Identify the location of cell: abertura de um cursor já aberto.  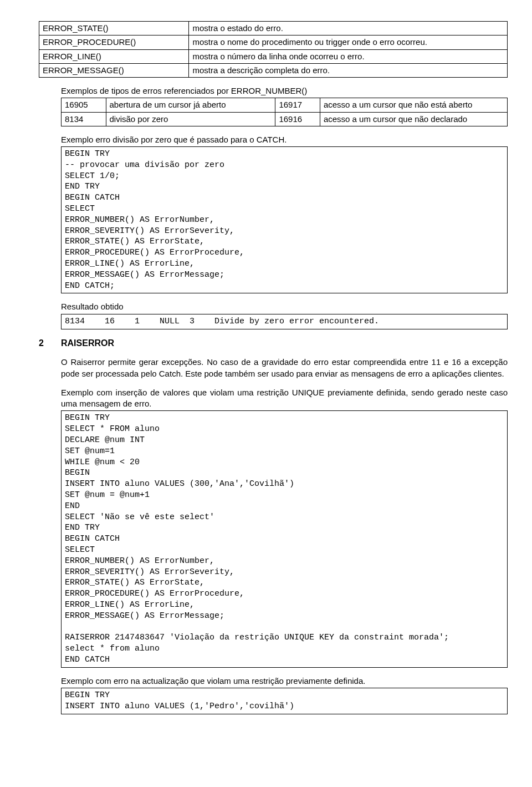
(191, 105).